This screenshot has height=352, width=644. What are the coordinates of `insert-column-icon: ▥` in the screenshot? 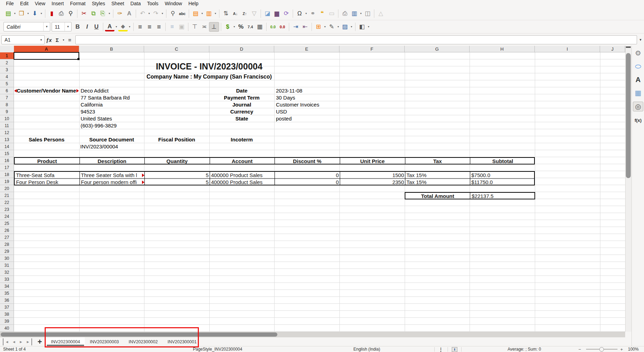 It's located at (209, 14).